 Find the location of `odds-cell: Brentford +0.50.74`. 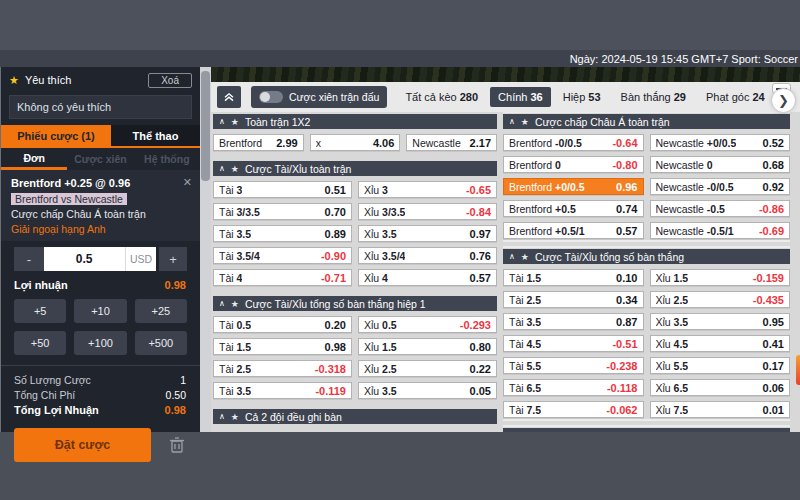

odds-cell: Brentford +0.50.74 is located at coordinates (574, 208).